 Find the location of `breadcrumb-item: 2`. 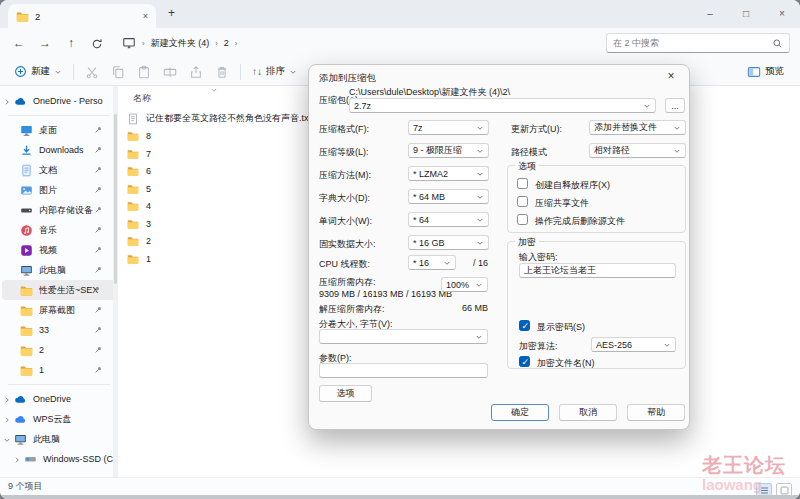

breadcrumb-item: 2 is located at coordinates (226, 43).